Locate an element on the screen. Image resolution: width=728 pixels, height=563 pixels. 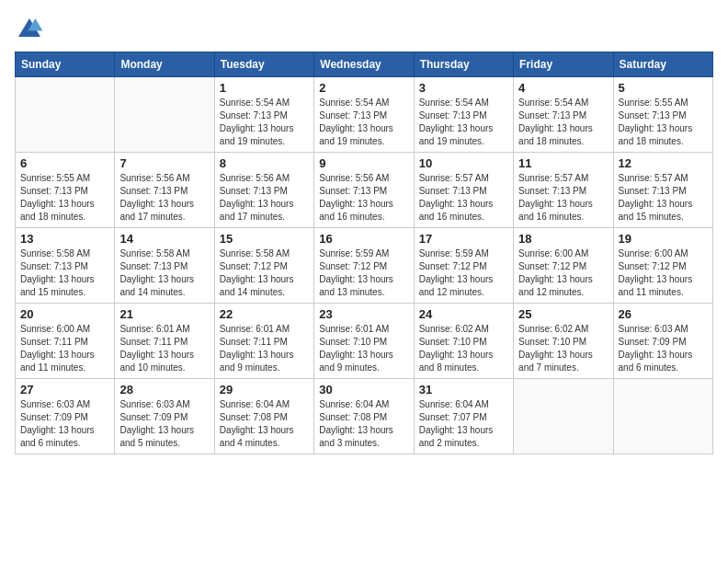
calendar-cell: 23Sunrise: 6:01 AM Sunset: 7:10 PM Dayli… is located at coordinates (364, 341).